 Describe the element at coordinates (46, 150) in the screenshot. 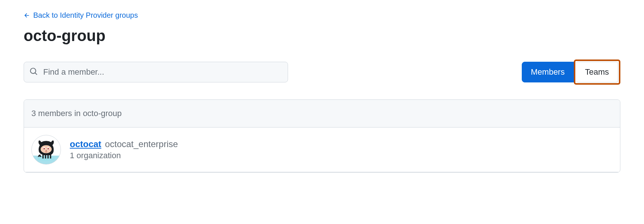

I see `avatar` at that location.